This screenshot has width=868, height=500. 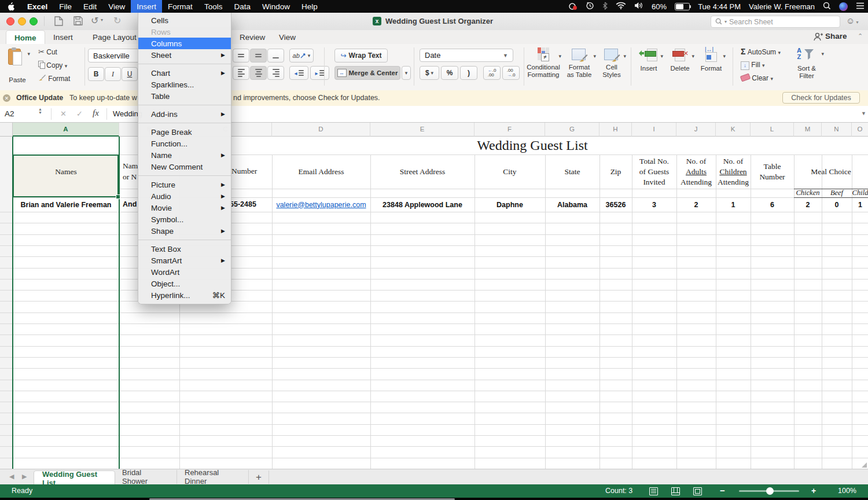 What do you see at coordinates (185, 73) in the screenshot?
I see `menu-item-chart: Chart▶` at bounding box center [185, 73].